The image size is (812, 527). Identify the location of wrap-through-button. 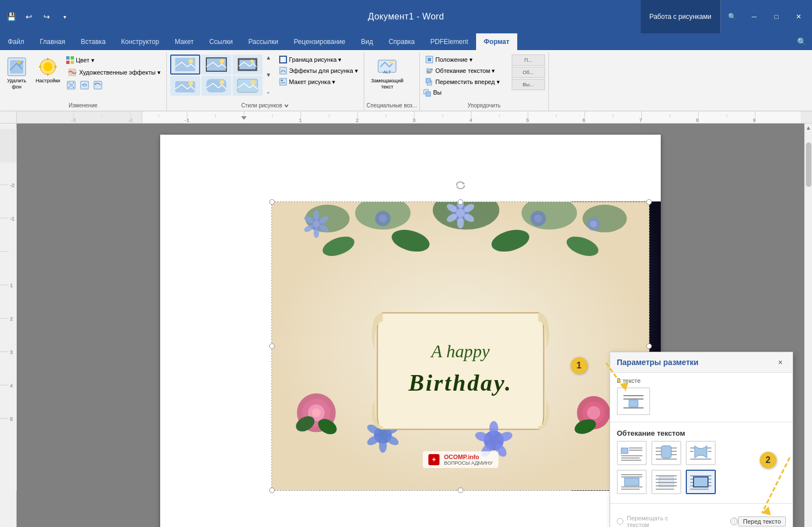
(701, 453).